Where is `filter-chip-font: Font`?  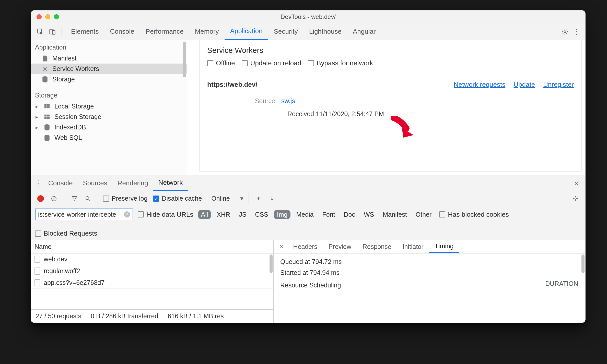 filter-chip-font: Font is located at coordinates (329, 214).